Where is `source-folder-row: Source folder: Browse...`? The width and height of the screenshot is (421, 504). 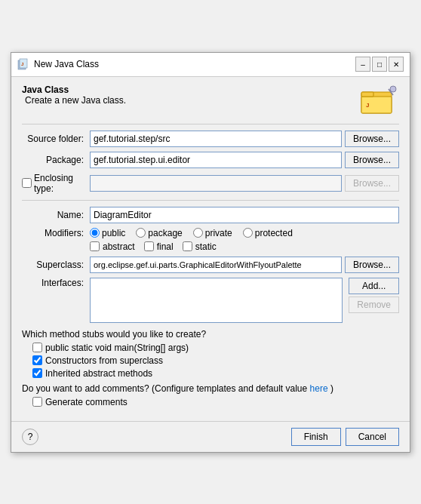
source-folder-row: Source folder: Browse... is located at coordinates (210, 139).